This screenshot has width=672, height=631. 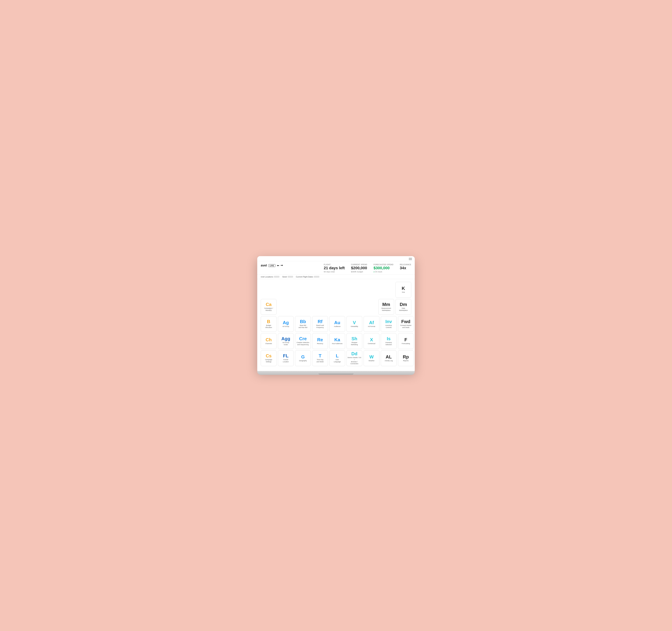 I want to click on card-row3-8: FForecasting, so click(x=406, y=341).